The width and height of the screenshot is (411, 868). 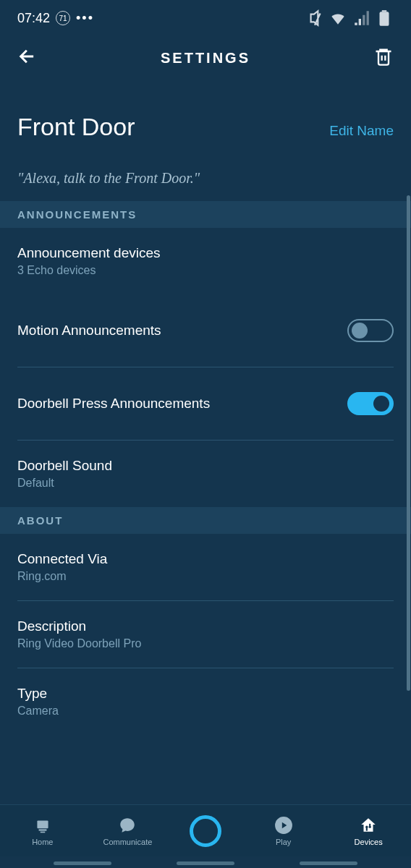 What do you see at coordinates (284, 830) in the screenshot?
I see `nav-play: Play` at bounding box center [284, 830].